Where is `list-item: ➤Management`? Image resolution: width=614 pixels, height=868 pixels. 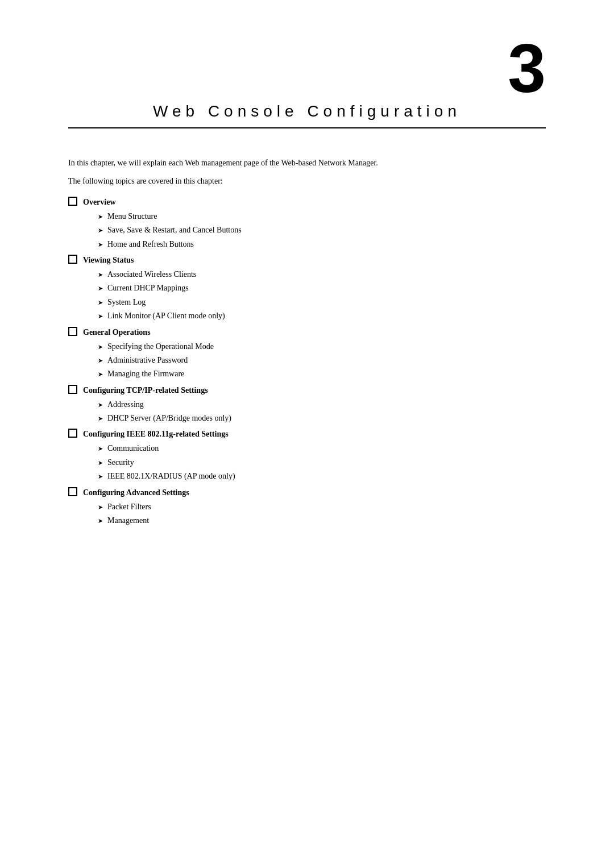 list-item: ➤Management is located at coordinates (322, 521).